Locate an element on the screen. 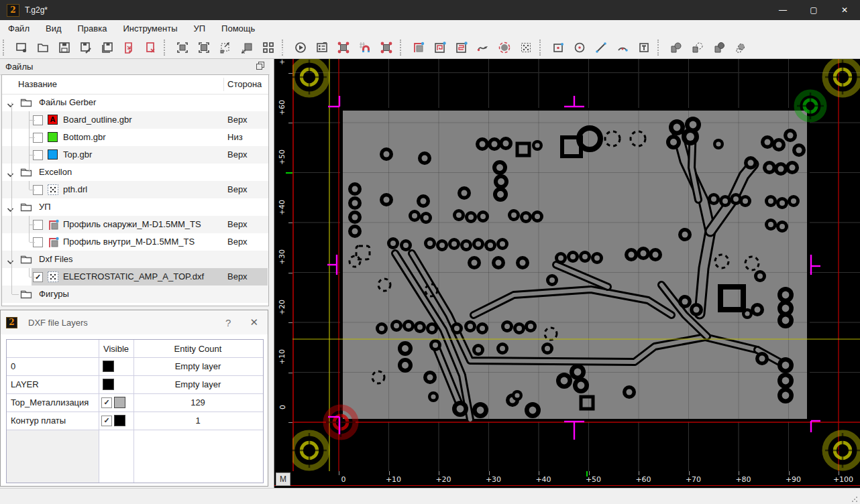  dialog-close-icon: ✕ is located at coordinates (254, 322).